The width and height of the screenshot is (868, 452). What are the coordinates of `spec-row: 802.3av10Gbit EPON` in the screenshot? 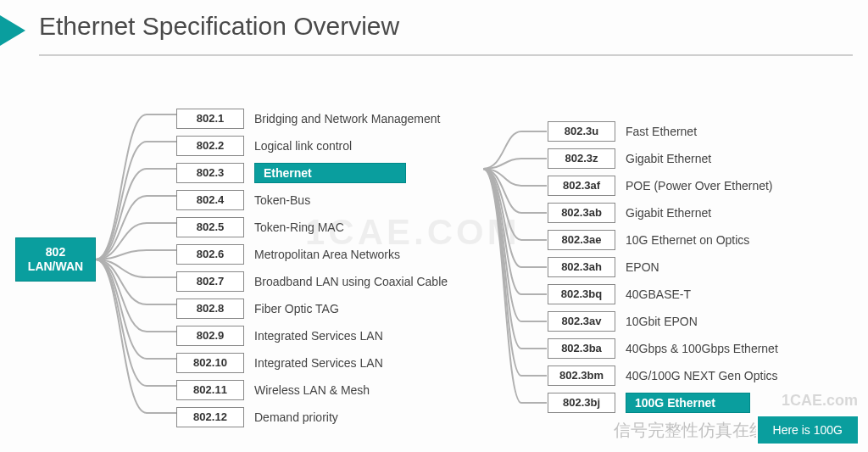 It's located at (663, 321).